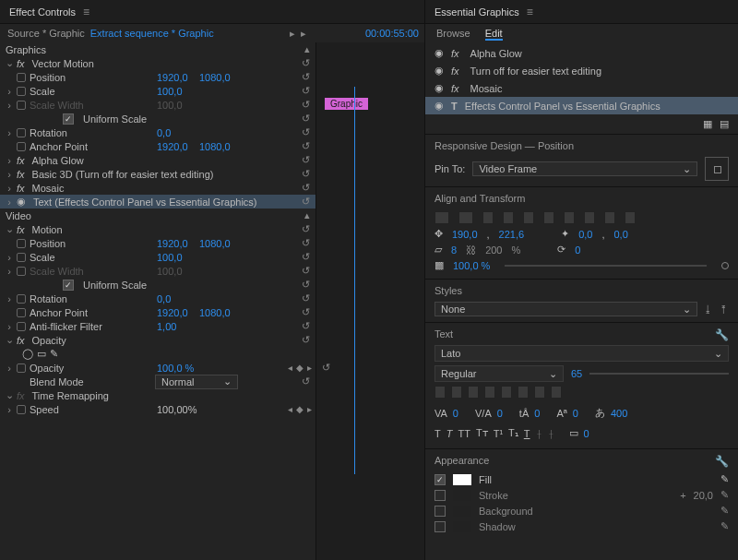 The height and width of the screenshot is (560, 738). Describe the element at coordinates (347, 103) in the screenshot. I see `clip-label: Graphic` at that location.